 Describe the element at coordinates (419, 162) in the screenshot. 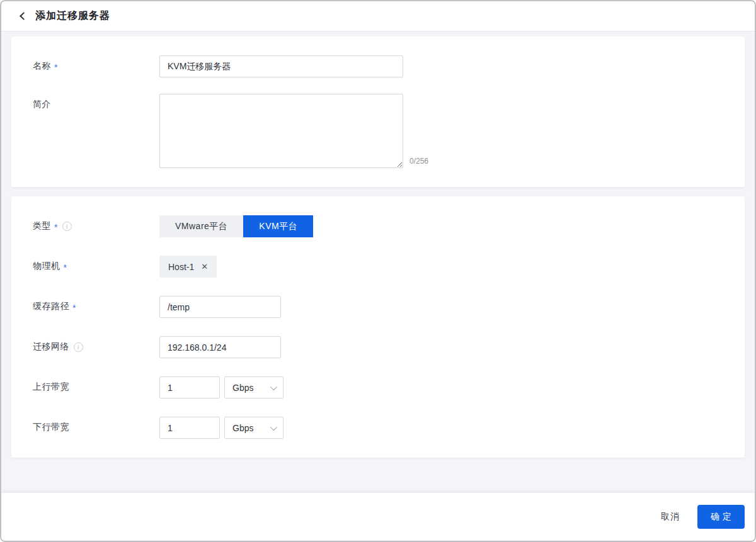

I see `char-counter: 0/256` at that location.